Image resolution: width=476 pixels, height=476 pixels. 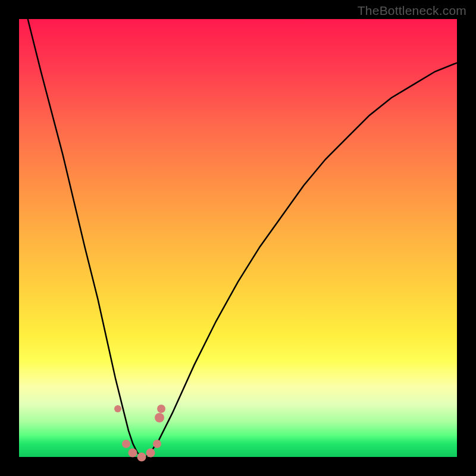 What do you see at coordinates (133, 452) in the screenshot?
I see `data-point-p3` at bounding box center [133, 452].